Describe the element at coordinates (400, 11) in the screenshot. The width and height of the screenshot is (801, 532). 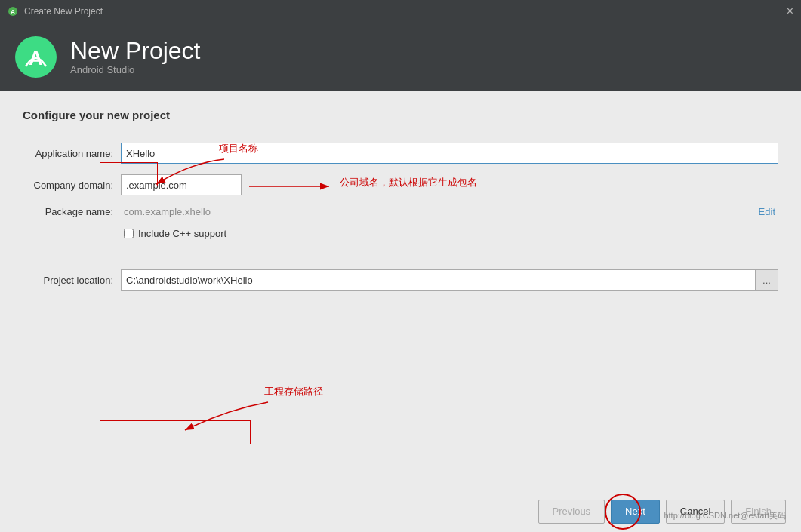
I see `title-bar: A Create New Project ×` at that location.